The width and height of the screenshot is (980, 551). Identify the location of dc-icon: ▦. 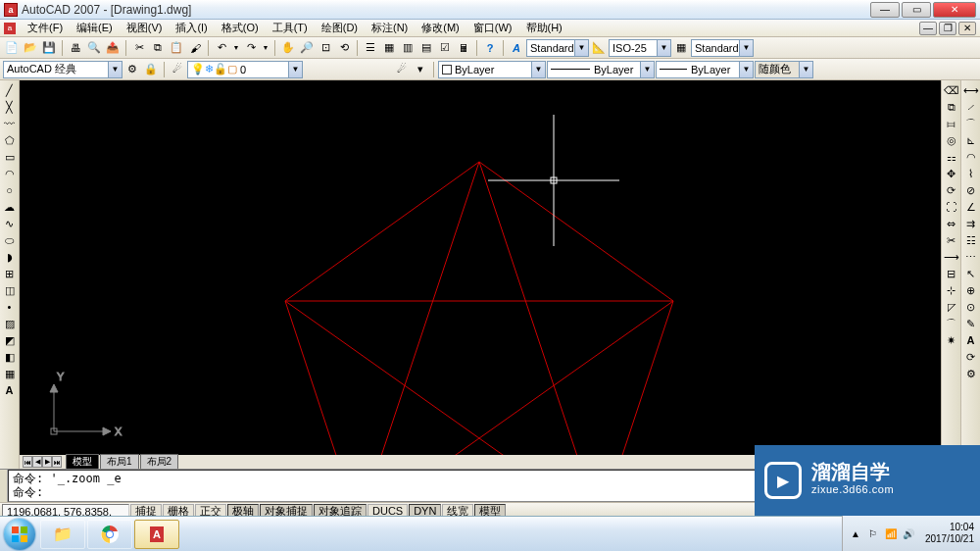
(389, 48).